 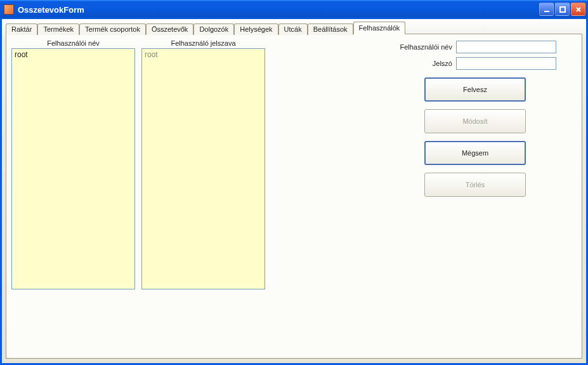 I want to click on cancel-button: Mégsem, so click(x=475, y=153).